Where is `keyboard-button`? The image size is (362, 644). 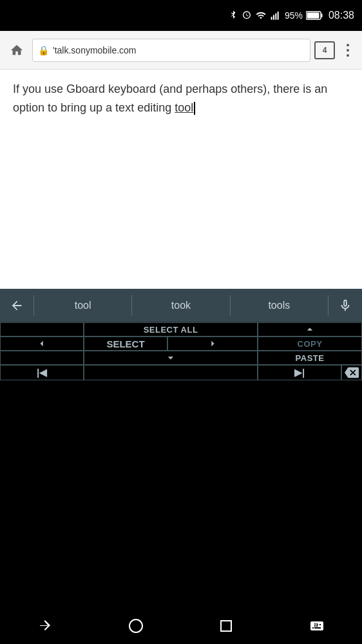 keyboard-button is located at coordinates (317, 626).